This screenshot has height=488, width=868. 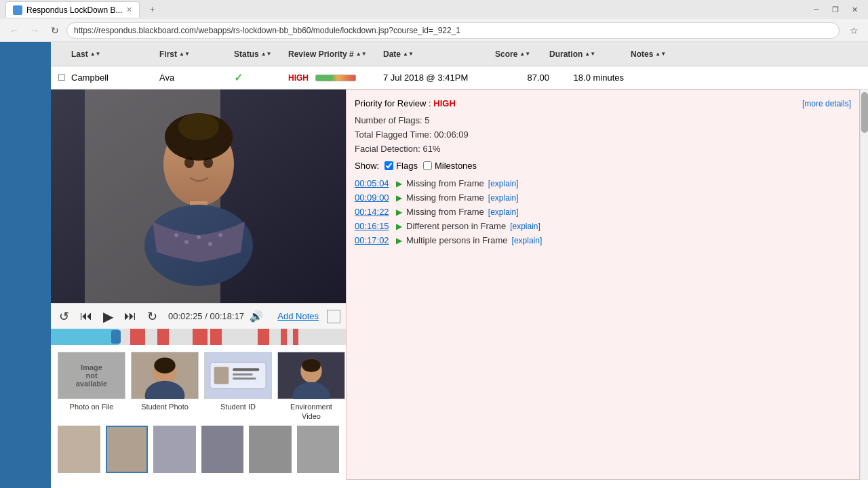 What do you see at coordinates (854, 9) in the screenshot?
I see `close-button: ✕` at bounding box center [854, 9].